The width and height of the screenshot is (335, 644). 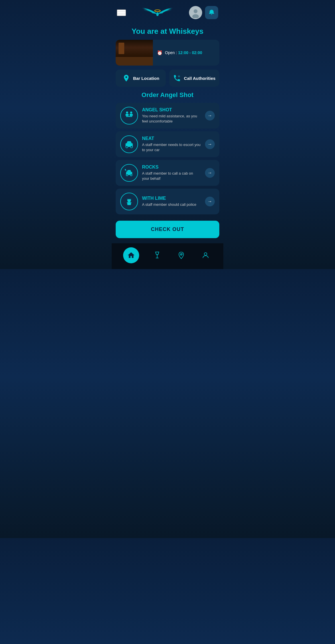 What do you see at coordinates (210, 116) in the screenshot?
I see `angel-shot-arrow: →` at bounding box center [210, 116].